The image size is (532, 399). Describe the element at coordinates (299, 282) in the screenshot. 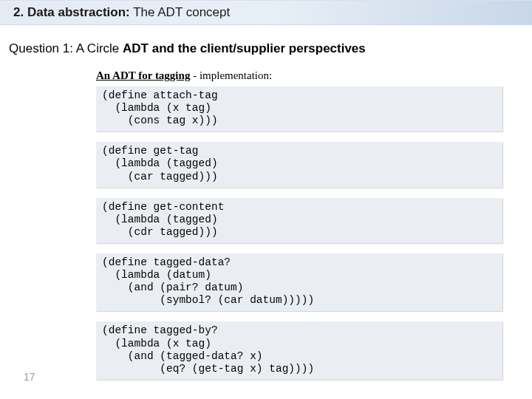

I see `code-block: (define tagged-data? (lambda (datum) (an…` at that location.